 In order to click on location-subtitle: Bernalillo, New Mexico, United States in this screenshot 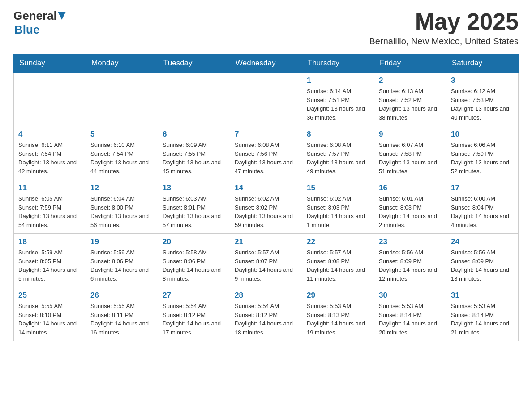, I will do `click(444, 41)`.